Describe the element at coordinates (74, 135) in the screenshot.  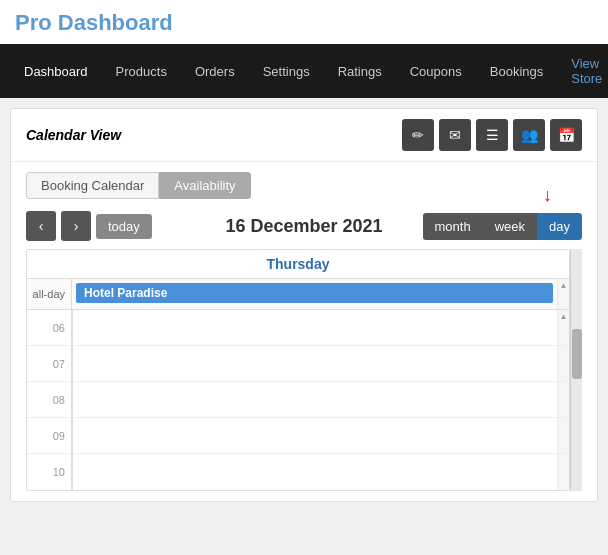
I see `calendar-view-title: Calendar View` at that location.